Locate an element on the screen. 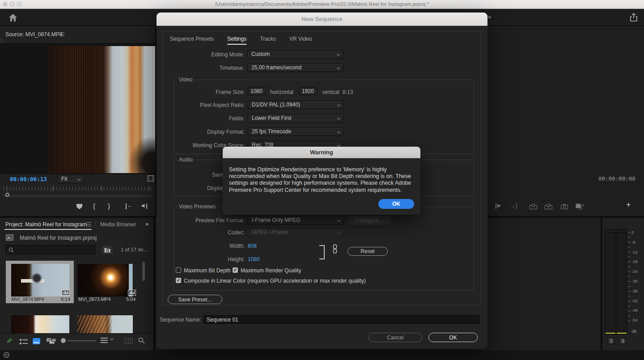  save-preset-button: Save Preset... is located at coordinates (195, 300).